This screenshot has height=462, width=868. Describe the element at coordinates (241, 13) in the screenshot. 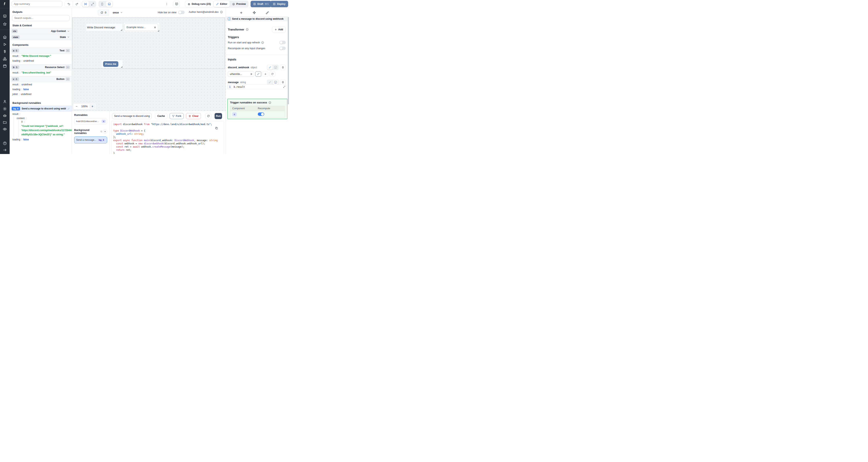

I see `tab-insert-plus-icon` at that location.